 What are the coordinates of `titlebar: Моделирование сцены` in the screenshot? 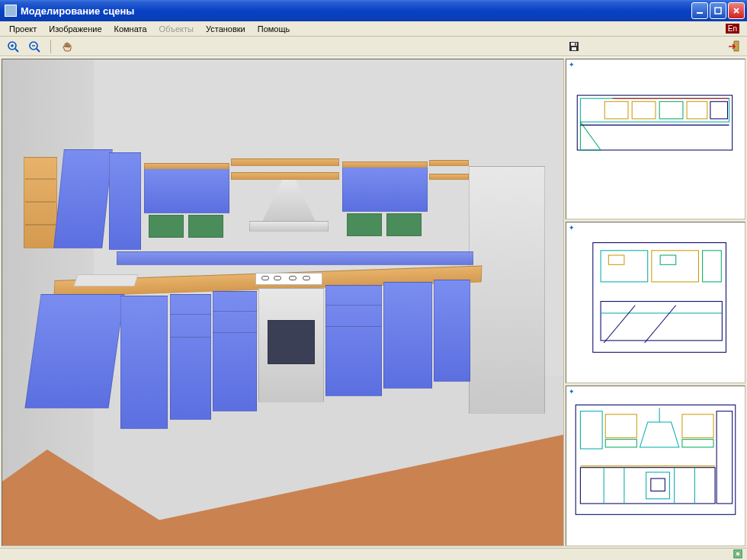 It's located at (374, 11).